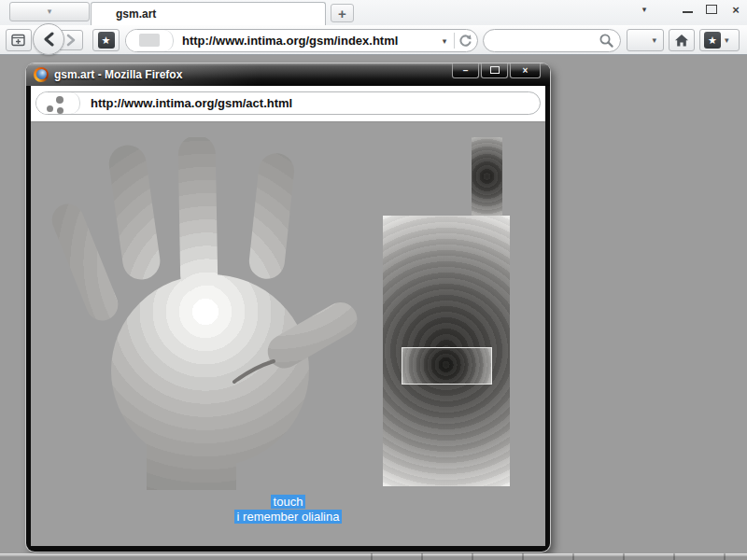 This screenshot has width=747, height=560. I want to click on toolbar-overflow-button: ▾, so click(644, 9).